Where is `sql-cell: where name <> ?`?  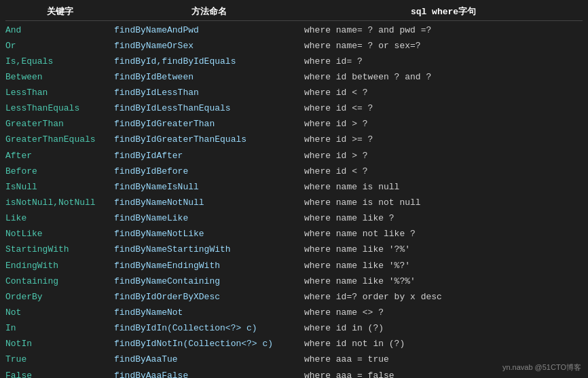 sql-cell: where name <> ? is located at coordinates (443, 313).